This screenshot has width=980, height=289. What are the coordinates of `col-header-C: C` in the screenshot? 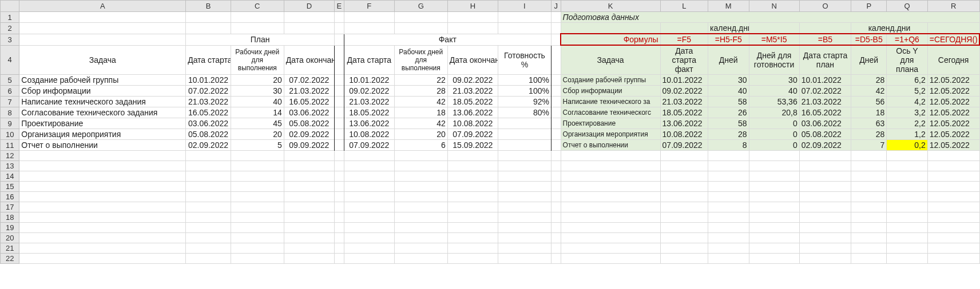 It's located at (257, 6).